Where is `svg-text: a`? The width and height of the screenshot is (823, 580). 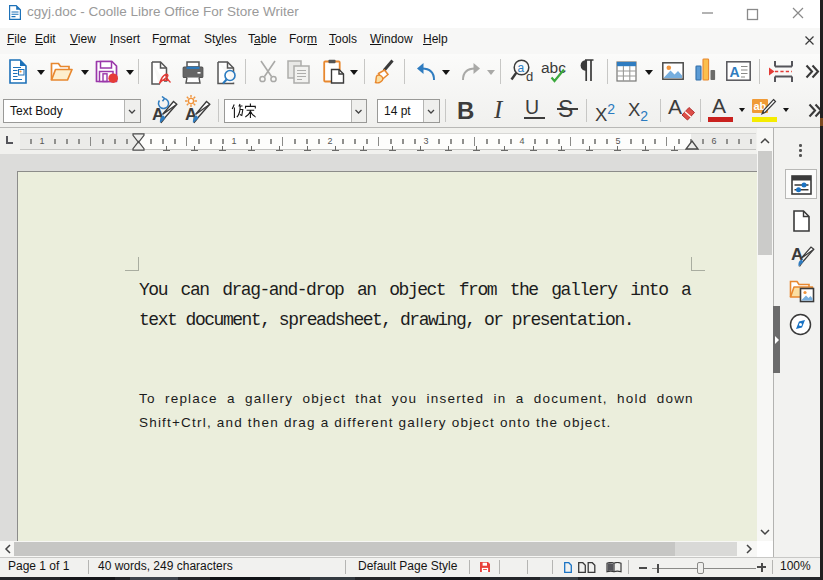 svg-text: a is located at coordinates (522, 68).